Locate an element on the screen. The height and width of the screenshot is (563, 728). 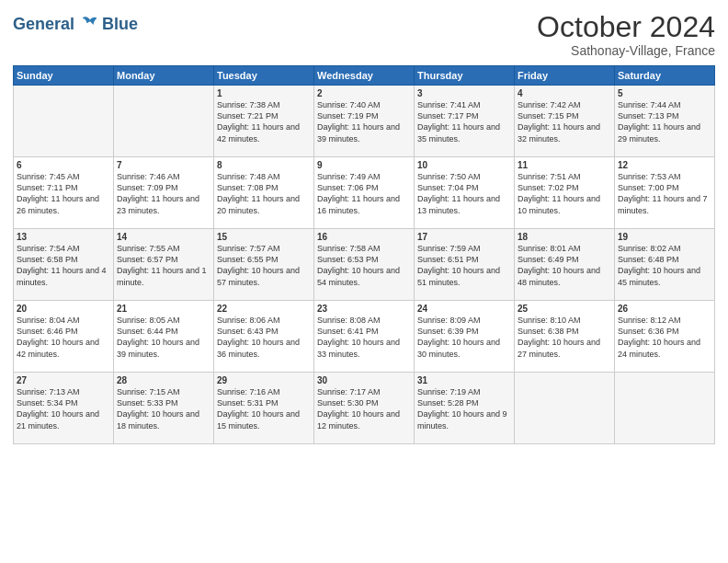
cell-1-3: 9Sunrise: 7:49 AMSunset: 7:06 PMDaylight… is located at coordinates (364, 193).